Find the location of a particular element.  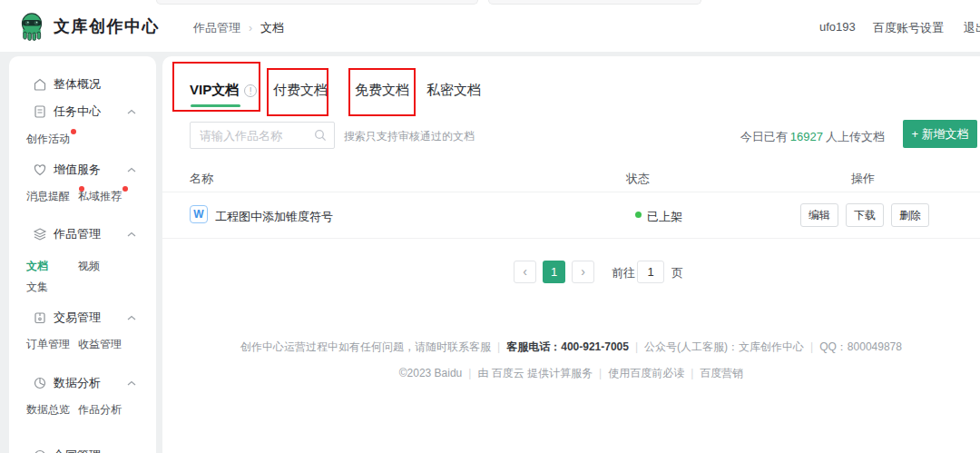

sidebar-item-message-reminder: 消息提醒 is located at coordinates (53, 196).